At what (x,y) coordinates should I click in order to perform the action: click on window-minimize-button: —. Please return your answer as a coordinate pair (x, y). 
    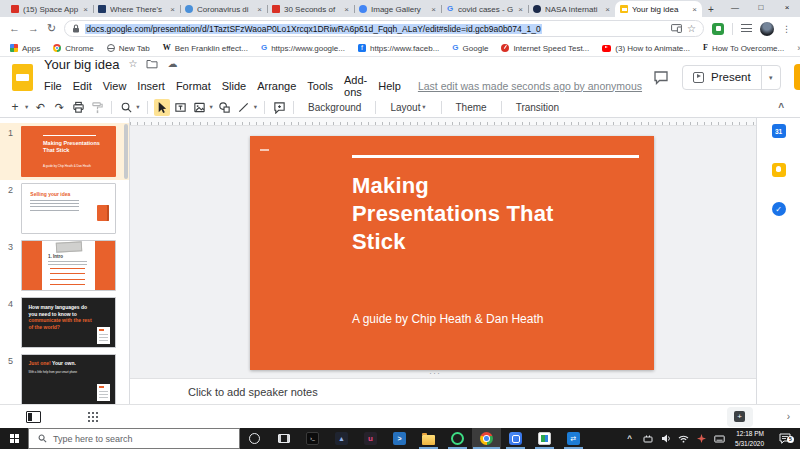
    Looking at the image, I should click on (735, 8).